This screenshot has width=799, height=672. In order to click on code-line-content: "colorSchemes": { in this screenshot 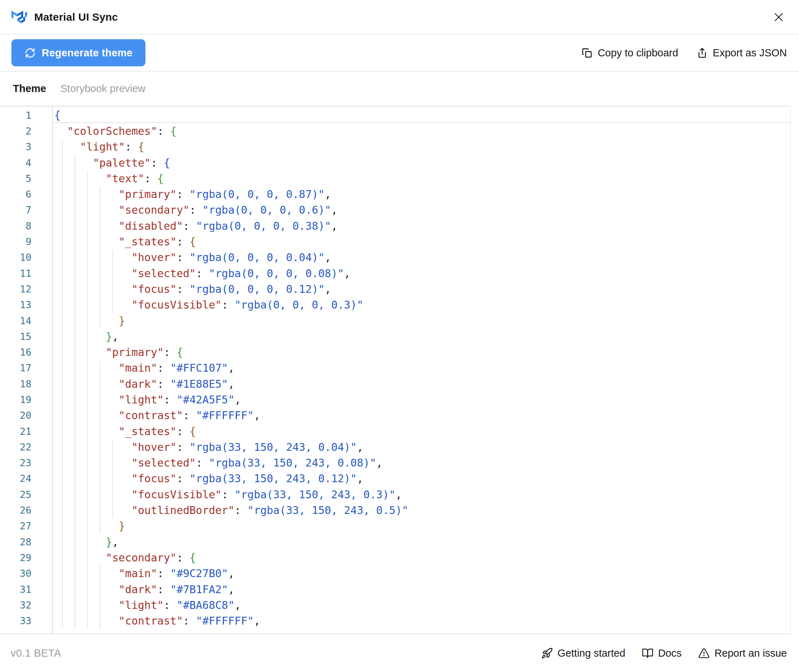, I will do `click(421, 131)`.